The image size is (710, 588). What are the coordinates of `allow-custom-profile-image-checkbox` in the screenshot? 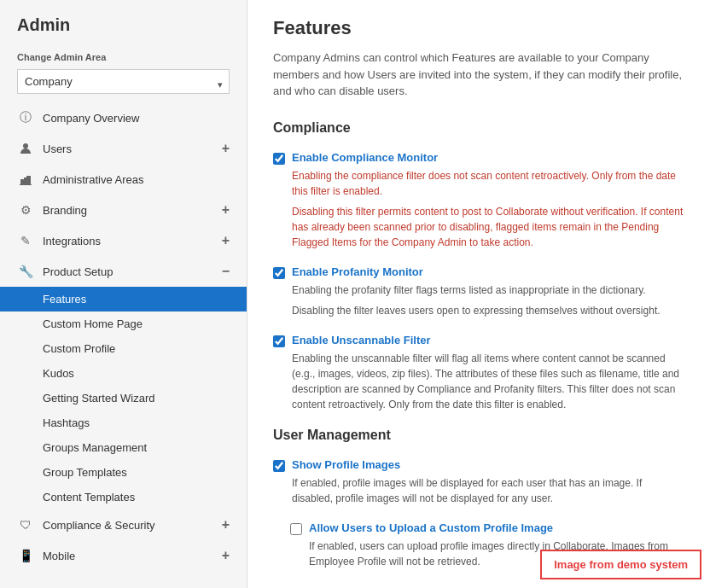 It's located at (296, 529).